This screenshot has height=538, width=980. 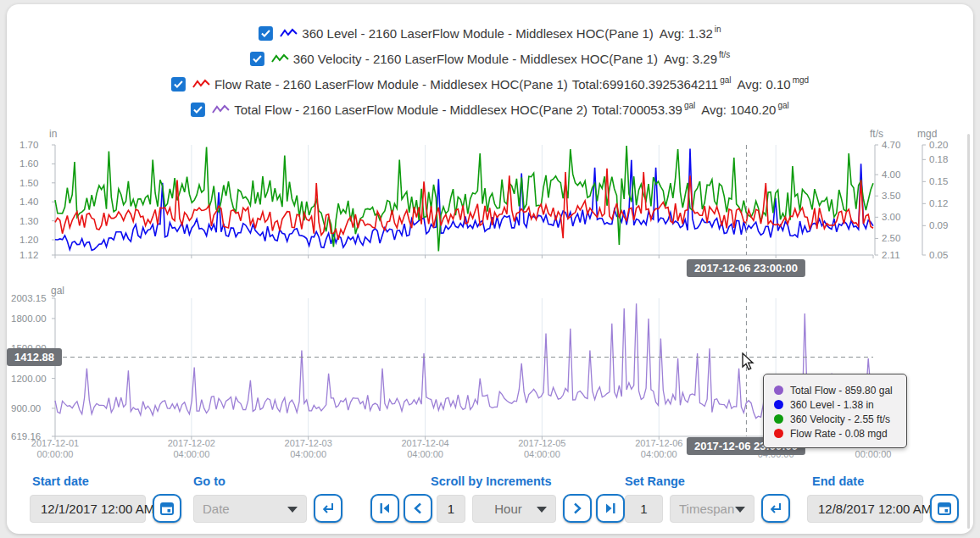 What do you see at coordinates (29, 379) in the screenshot?
I see `pane2-left-tick-label: 1200.00` at bounding box center [29, 379].